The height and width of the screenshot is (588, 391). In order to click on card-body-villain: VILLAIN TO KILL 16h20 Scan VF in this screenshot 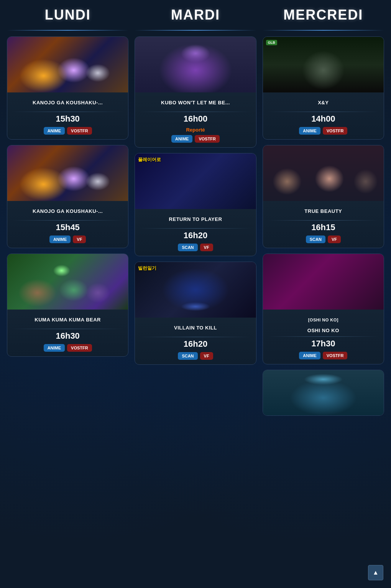, I will do `click(196, 339)`.